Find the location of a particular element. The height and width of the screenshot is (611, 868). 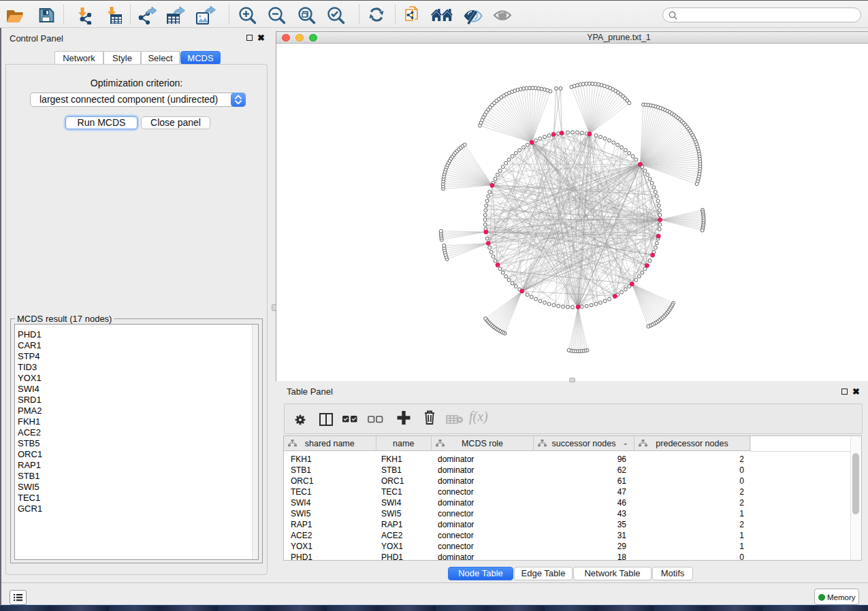

svg-text: f(x) is located at coordinates (479, 416).